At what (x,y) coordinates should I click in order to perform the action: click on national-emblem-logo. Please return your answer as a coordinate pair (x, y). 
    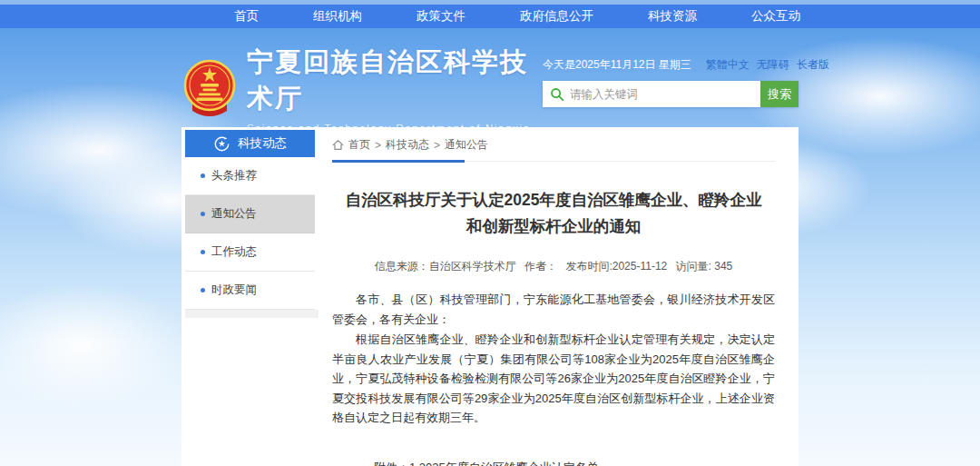
    Looking at the image, I should click on (210, 89).